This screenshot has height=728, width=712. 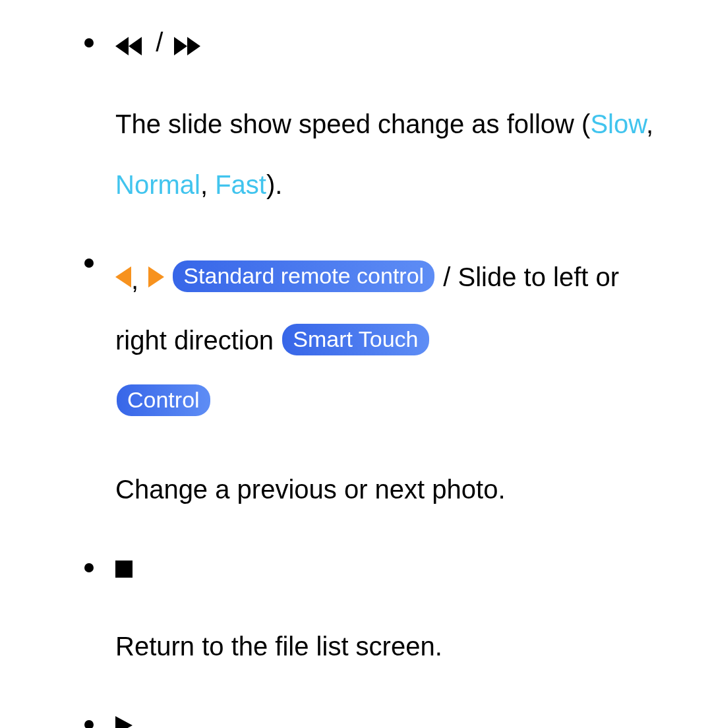 I want to click on right-arrow-icon, so click(x=156, y=277).